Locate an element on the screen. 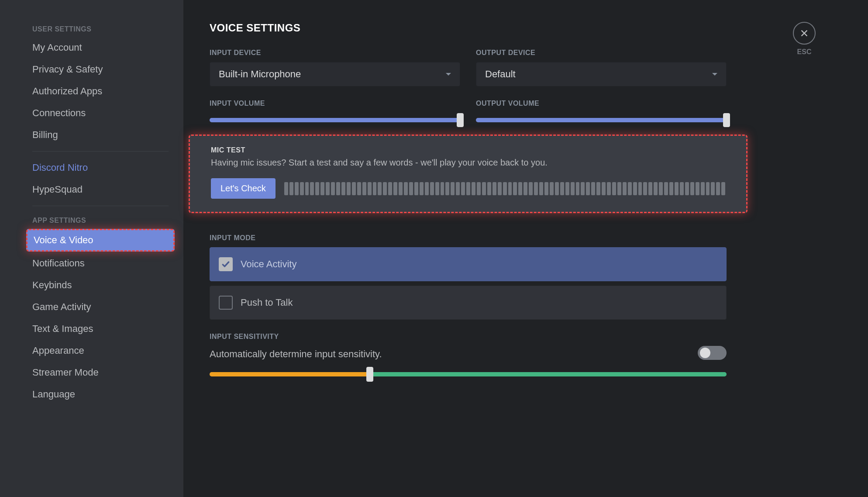 The height and width of the screenshot is (497, 868). checkbox-icon is located at coordinates (226, 303).